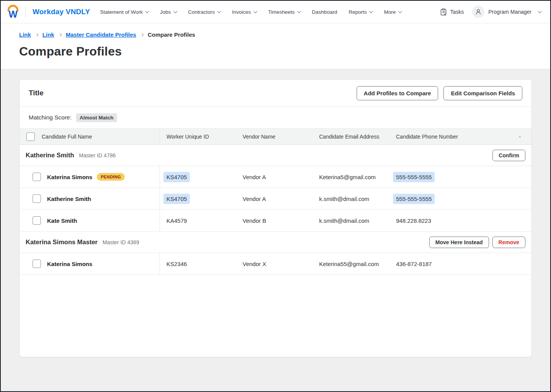 Image resolution: width=551 pixels, height=392 pixels. Describe the element at coordinates (360, 12) in the screenshot. I see `nav-reports: Reports` at that location.